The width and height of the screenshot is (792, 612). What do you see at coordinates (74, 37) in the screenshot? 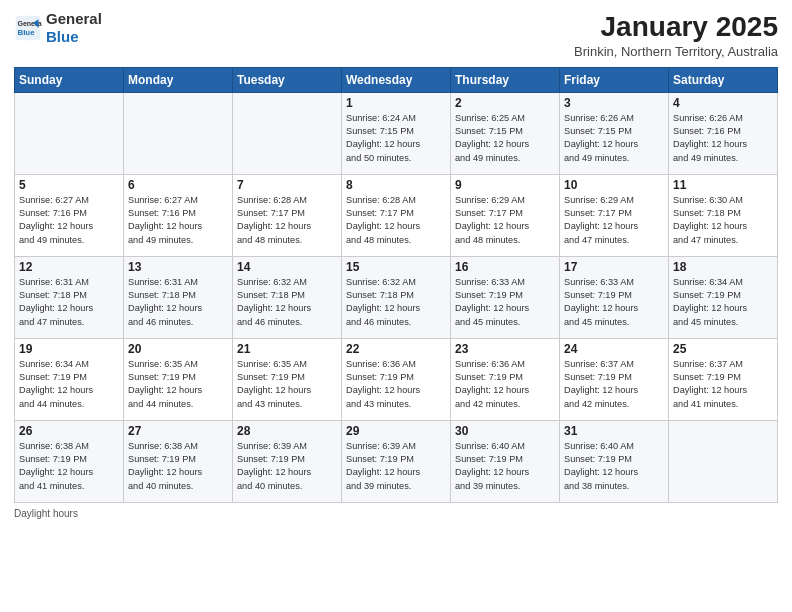
I see `logo-blue: Blue` at bounding box center [74, 37].